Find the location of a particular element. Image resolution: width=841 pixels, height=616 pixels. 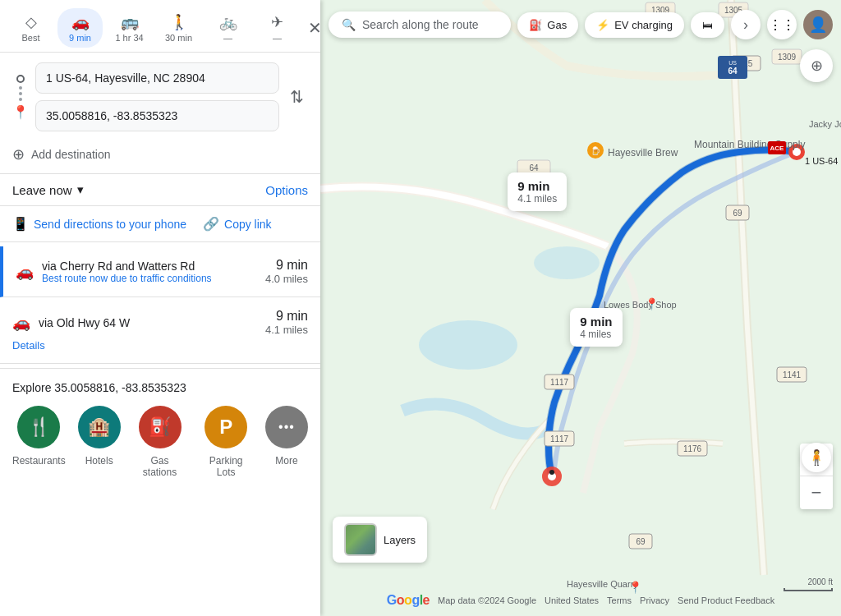

phone-icon: 📱 is located at coordinates (21, 223).